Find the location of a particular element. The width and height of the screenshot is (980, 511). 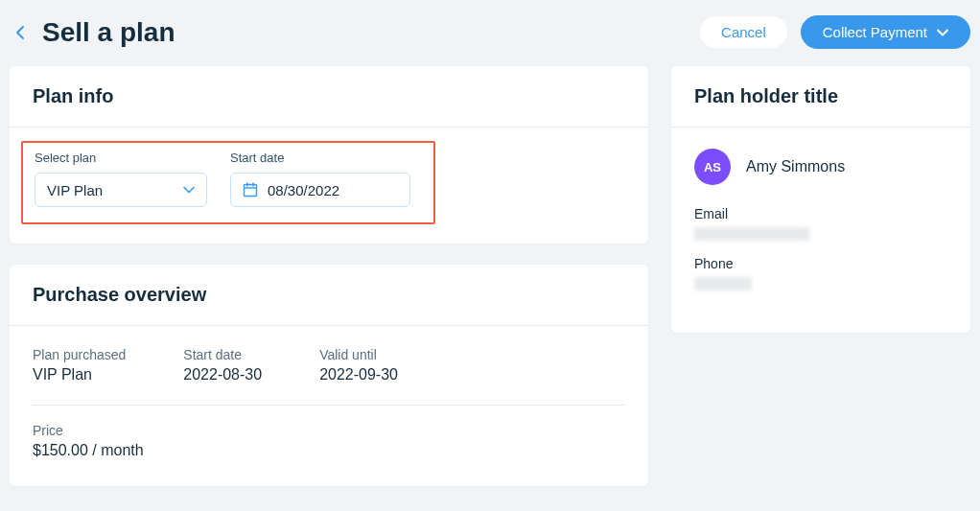

holder-name: Amy Simmons is located at coordinates (796, 167).